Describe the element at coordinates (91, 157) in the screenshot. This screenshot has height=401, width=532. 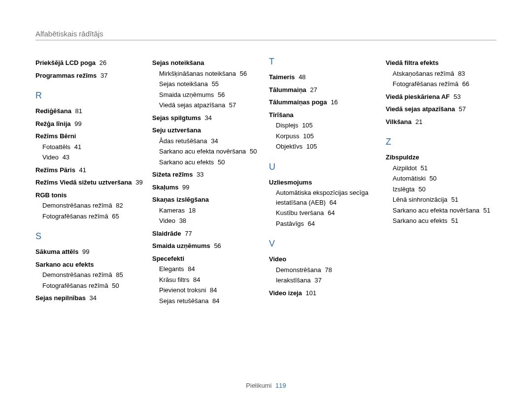
I see `index-subentry: Video 43` at that location.